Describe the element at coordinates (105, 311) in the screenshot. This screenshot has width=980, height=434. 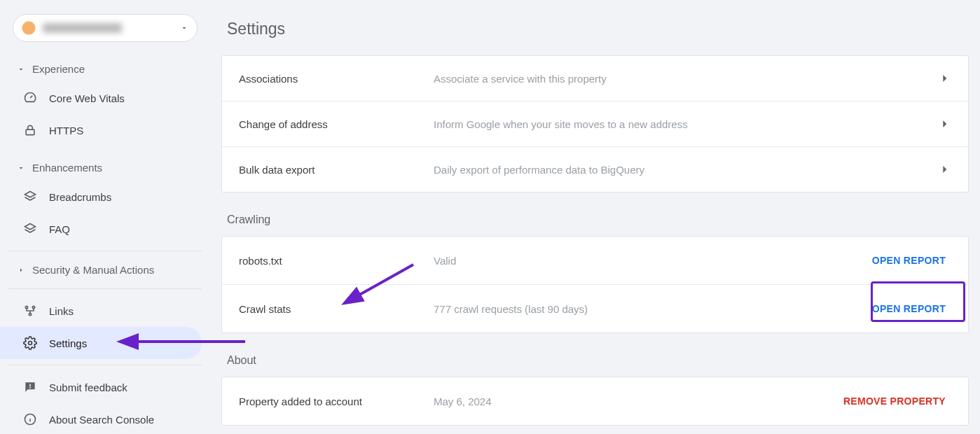
I see `sidebar-item-links: Links` at that location.